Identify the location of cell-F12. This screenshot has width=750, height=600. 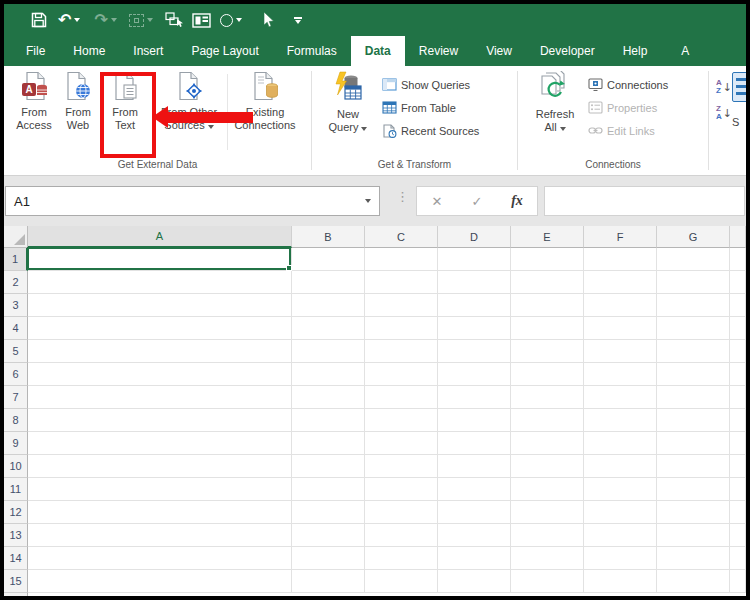
(620, 512).